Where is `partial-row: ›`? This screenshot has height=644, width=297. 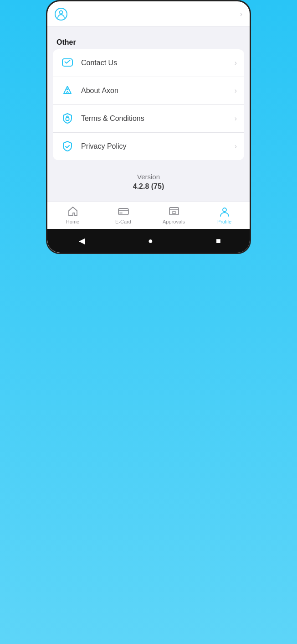 partial-row: › is located at coordinates (148, 16).